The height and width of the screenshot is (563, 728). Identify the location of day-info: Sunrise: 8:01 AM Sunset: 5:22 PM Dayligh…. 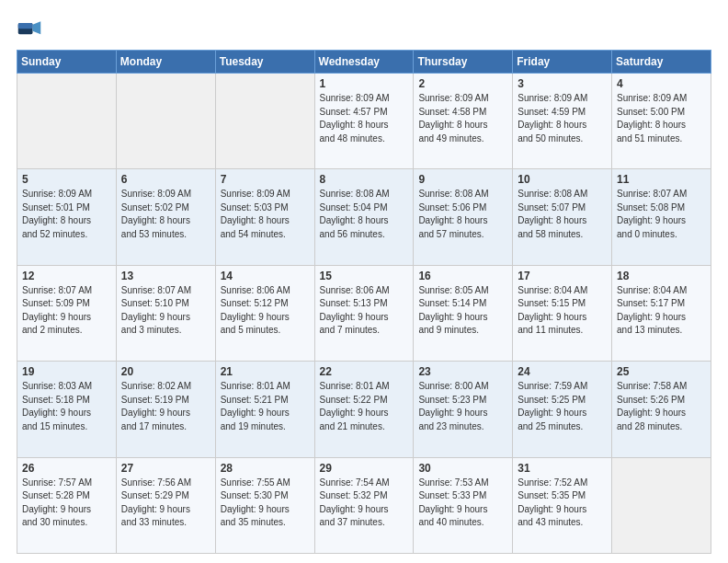
(364, 407).